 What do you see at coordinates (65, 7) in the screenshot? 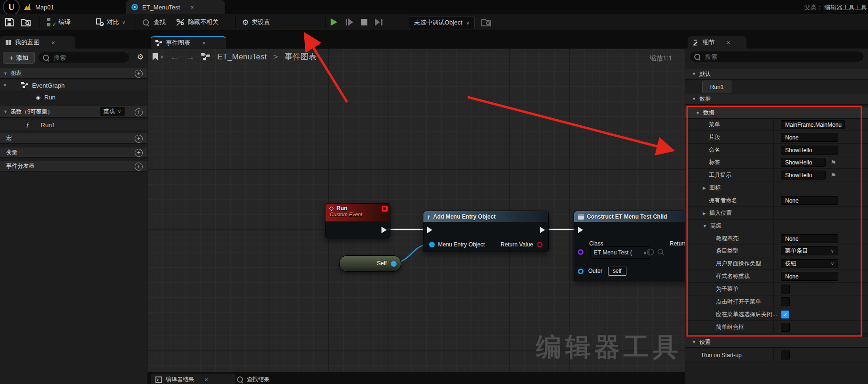
I see `asset-tab-map01: Map01` at bounding box center [65, 7].